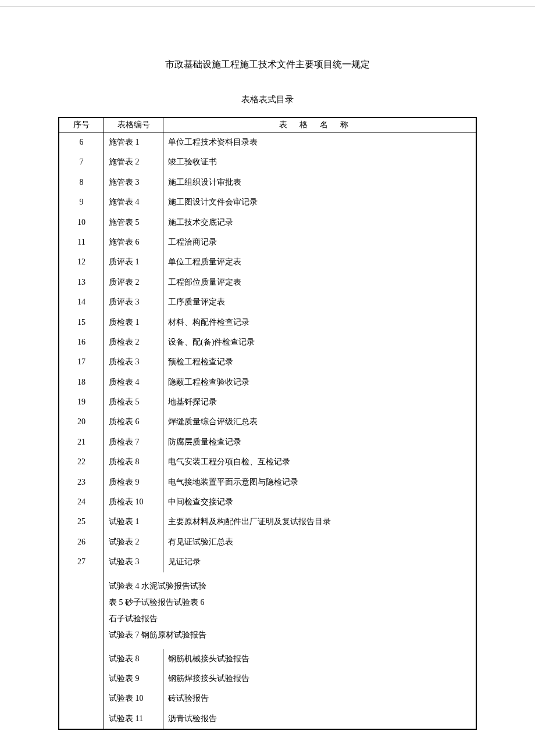 This screenshot has width=535, height=756. I want to click on cell-seq: 26, so click(81, 542).